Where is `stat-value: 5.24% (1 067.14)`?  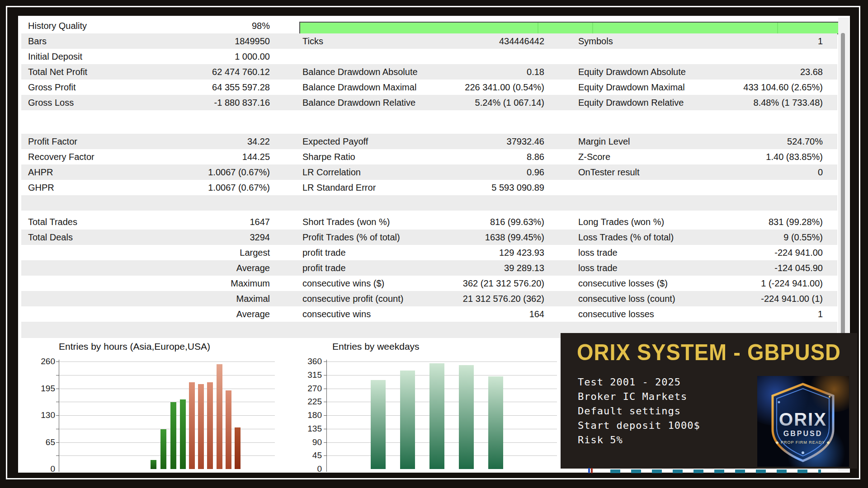
stat-value: 5.24% (1 067.14) is located at coordinates (510, 103).